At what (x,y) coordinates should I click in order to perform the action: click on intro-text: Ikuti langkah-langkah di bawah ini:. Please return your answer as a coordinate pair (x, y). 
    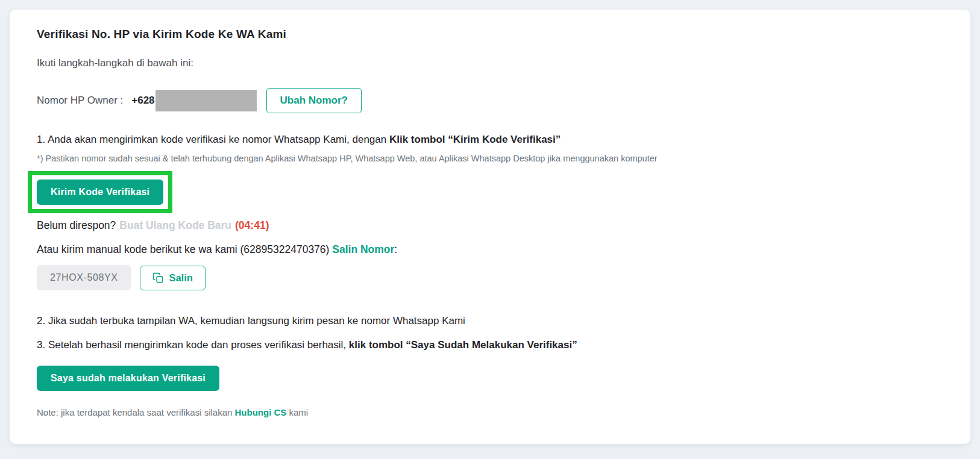
    Looking at the image, I should click on (495, 63).